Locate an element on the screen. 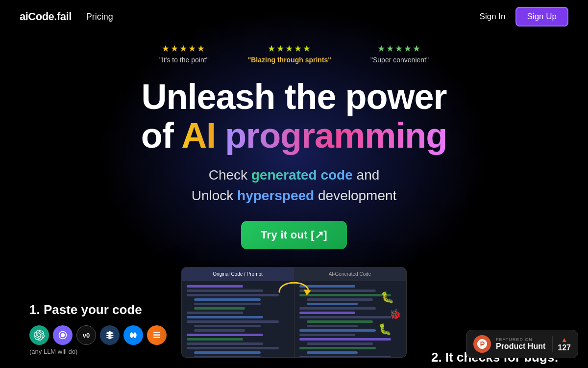  sub-unlock: Unlock is located at coordinates (215, 195).